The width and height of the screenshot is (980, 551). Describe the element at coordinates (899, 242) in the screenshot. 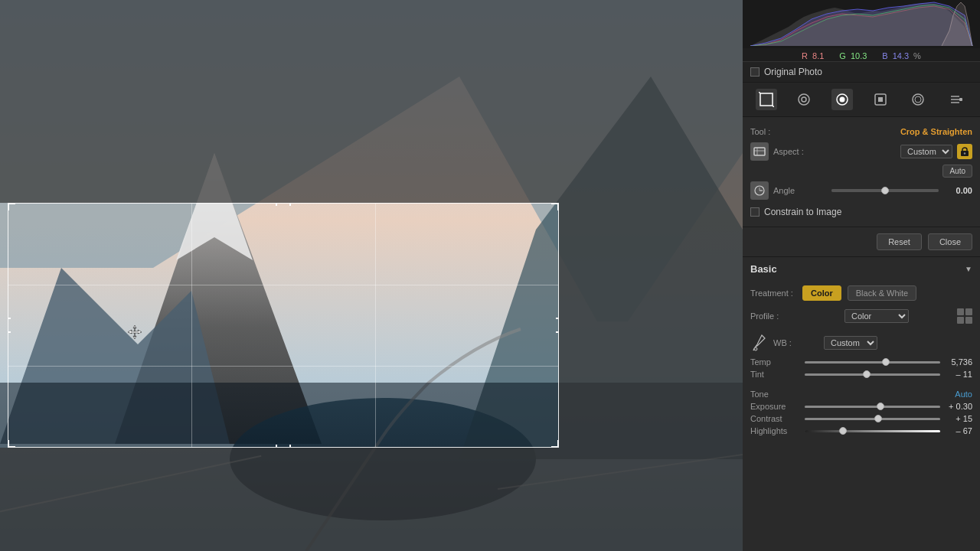

I see `reset-button: Reset` at that location.